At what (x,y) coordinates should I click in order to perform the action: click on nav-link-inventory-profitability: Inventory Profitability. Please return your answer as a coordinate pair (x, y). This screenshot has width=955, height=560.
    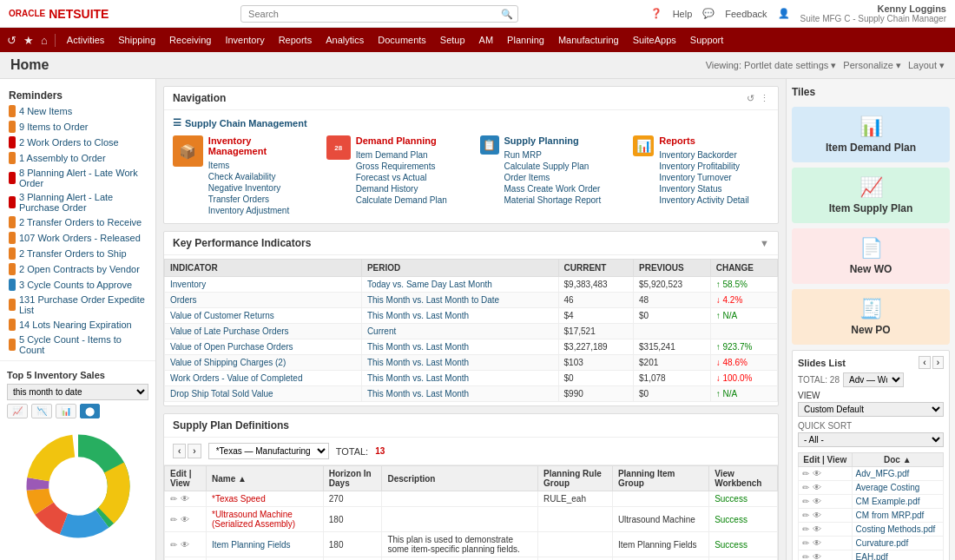
    Looking at the image, I should click on (703, 167).